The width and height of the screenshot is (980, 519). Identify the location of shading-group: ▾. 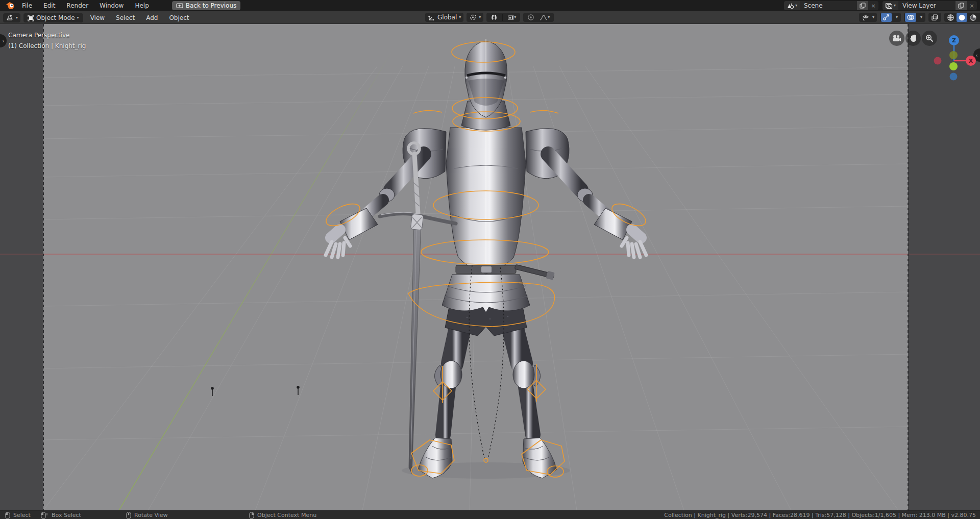
(962, 17).